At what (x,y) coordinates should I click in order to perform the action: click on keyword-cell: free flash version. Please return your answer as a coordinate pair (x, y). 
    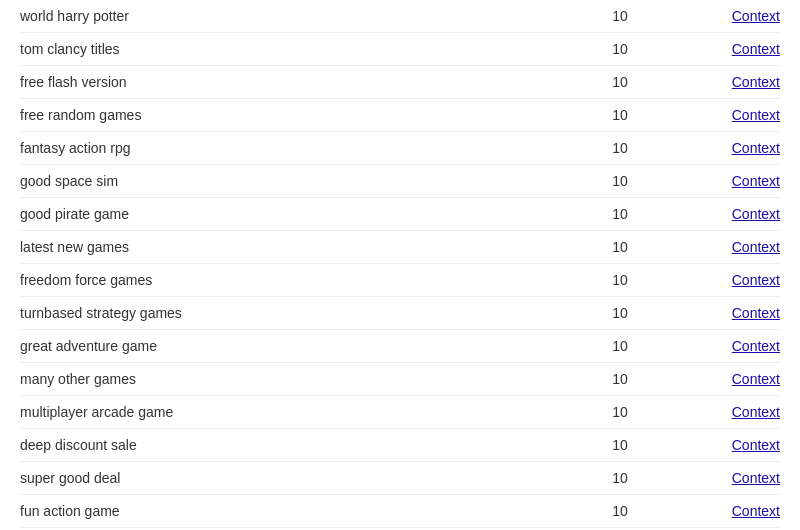
    Looking at the image, I should click on (300, 82).